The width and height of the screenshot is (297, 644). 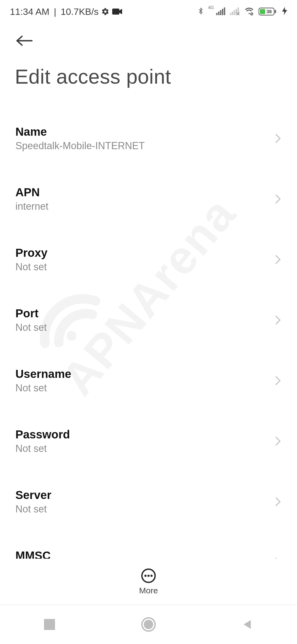 What do you see at coordinates (142, 192) in the screenshot?
I see `row-title: APN` at bounding box center [142, 192].